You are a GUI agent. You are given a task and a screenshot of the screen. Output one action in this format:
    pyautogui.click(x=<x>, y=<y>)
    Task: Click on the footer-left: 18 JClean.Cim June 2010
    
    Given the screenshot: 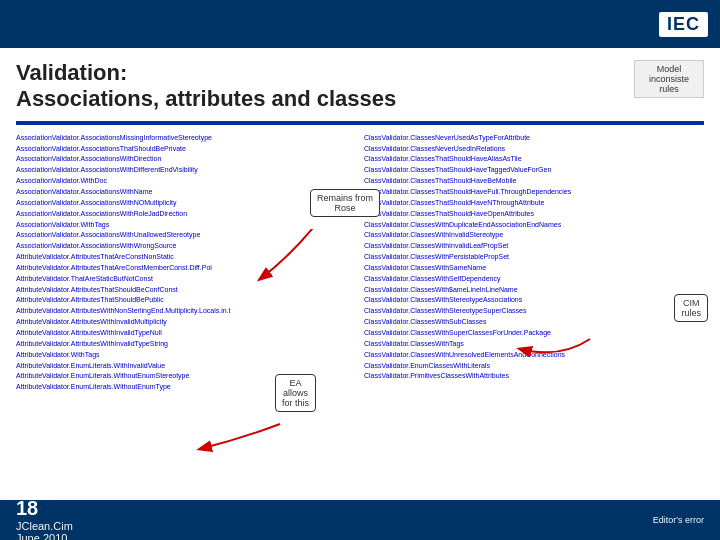 What is the action you would take?
    pyautogui.click(x=44, y=519)
    